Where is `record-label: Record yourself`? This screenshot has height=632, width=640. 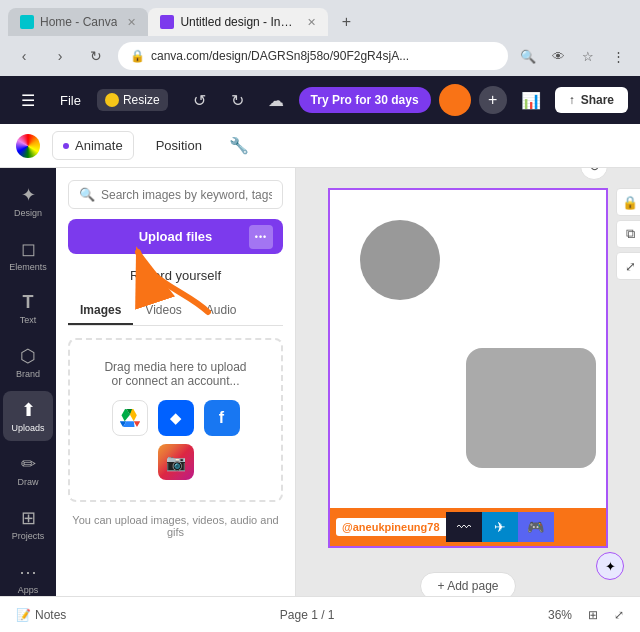
record-label: Record yourself is located at coordinates (176, 276).